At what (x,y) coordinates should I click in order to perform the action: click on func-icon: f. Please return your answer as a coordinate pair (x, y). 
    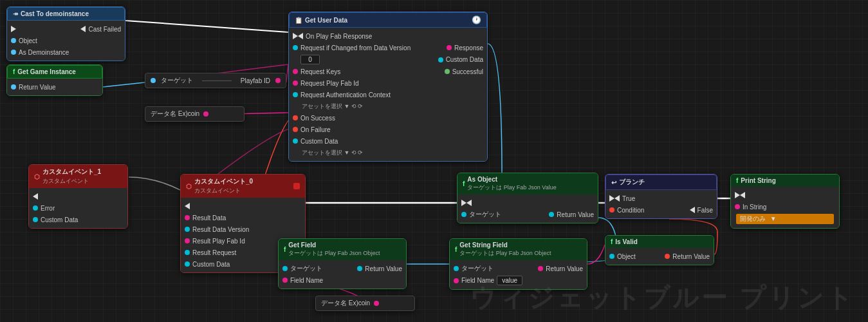
    Looking at the image, I should click on (14, 72).